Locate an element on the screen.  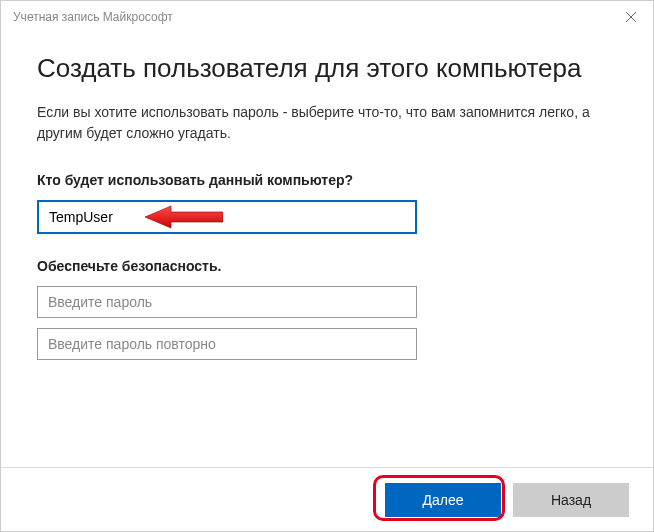
footer: Далее Назад is located at coordinates (327, 499).